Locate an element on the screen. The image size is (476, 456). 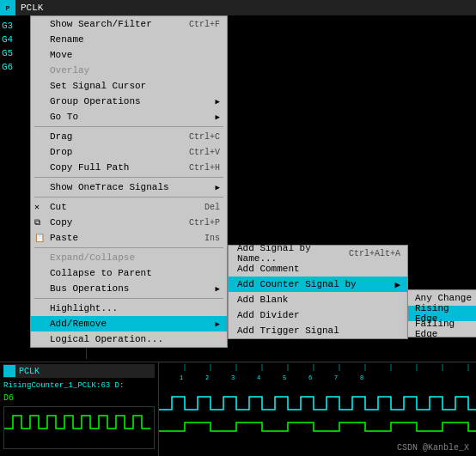
svg-text: 8 is located at coordinates (362, 378).